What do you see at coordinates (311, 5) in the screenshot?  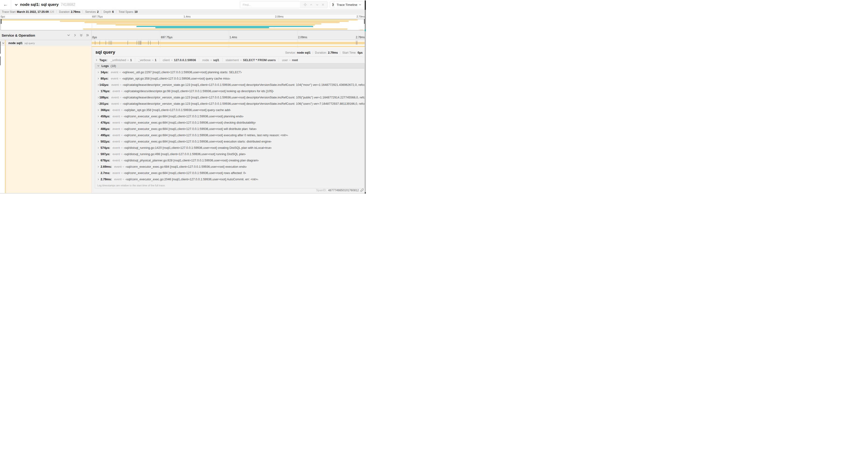 I see `prev-match-icon` at bounding box center [311, 5].